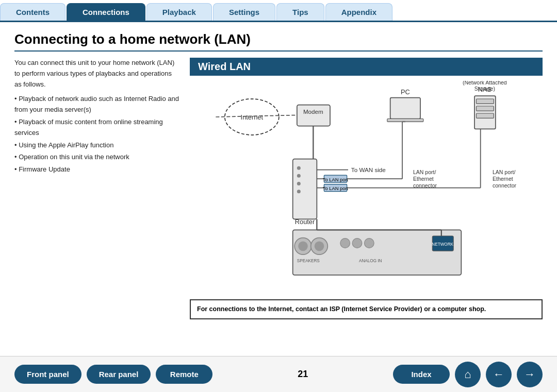 This screenshot has height=392, width=557. I want to click on wired-lan-header: Wired LAN, so click(366, 67).